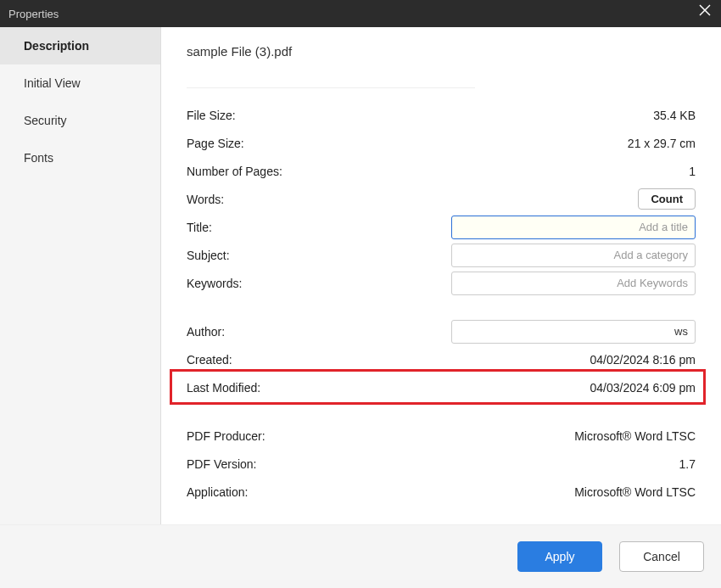 The width and height of the screenshot is (721, 588). I want to click on tab-security: Security, so click(80, 120).